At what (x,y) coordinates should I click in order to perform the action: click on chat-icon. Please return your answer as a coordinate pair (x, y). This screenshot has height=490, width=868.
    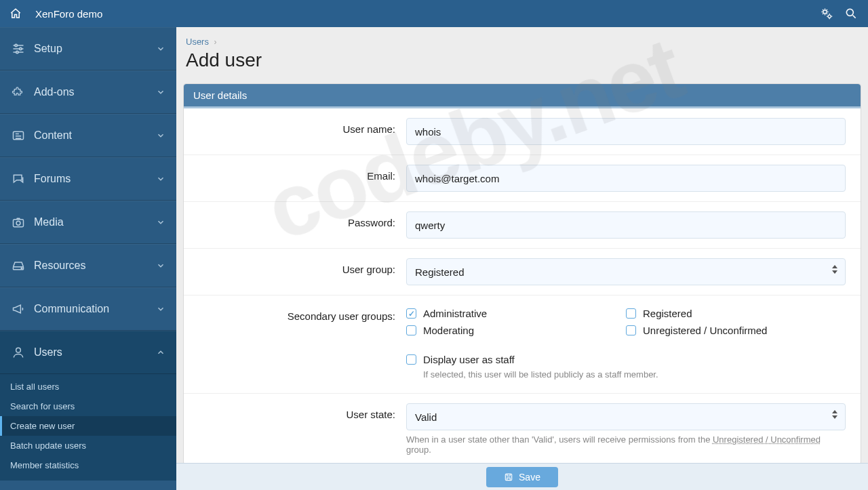
    Looking at the image, I should click on (18, 179).